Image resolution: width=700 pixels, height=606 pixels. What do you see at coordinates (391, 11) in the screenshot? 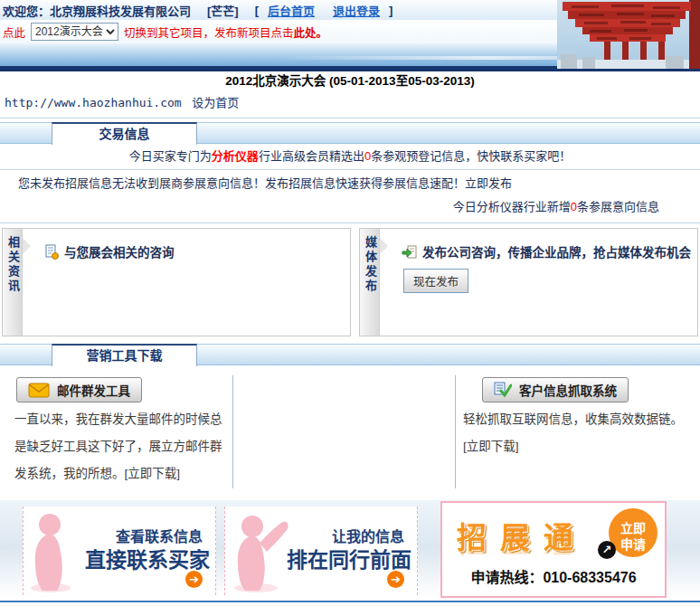
I see `bracket-close: ]` at bounding box center [391, 11].